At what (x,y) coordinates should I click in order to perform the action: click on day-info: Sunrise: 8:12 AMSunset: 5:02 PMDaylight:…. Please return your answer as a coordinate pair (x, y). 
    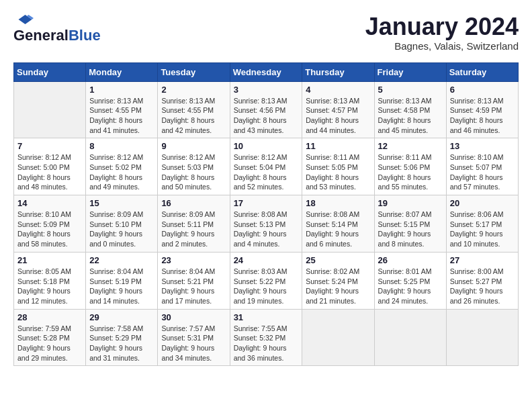
    Looking at the image, I should click on (122, 172).